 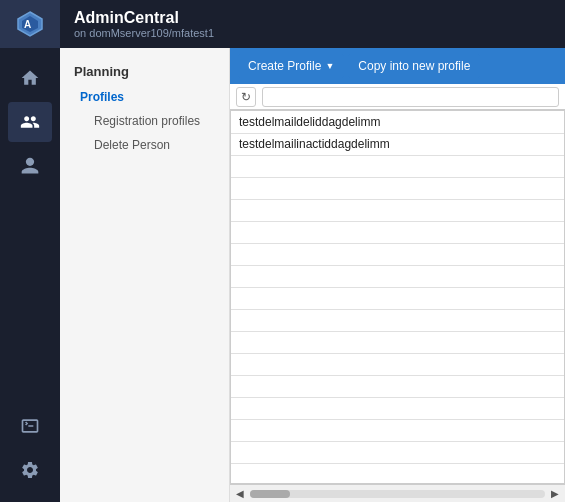 What do you see at coordinates (144, 72) in the screenshot?
I see `section-title: Planning` at bounding box center [144, 72].